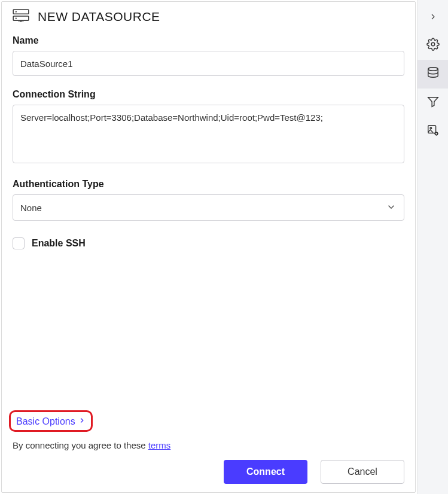 The image size is (448, 494). Describe the element at coordinates (433, 103) in the screenshot. I see `filter-tab` at that location.